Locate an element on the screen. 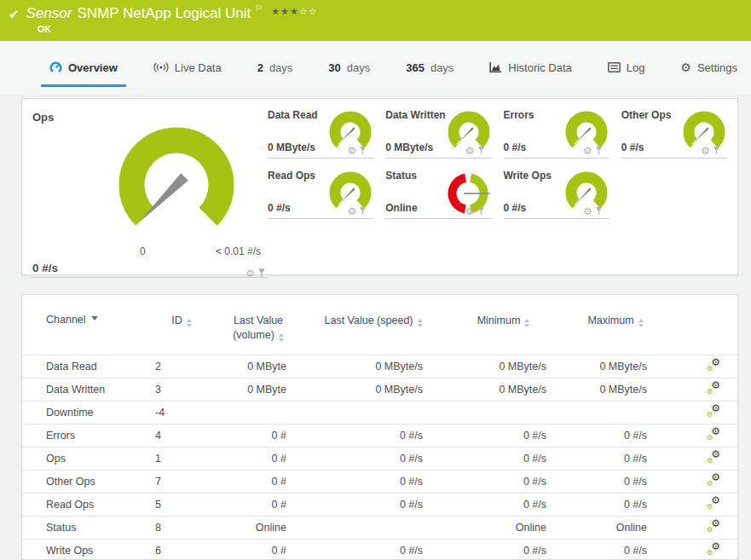 This screenshot has width=751, height=560. gauge-label: Data Read is located at coordinates (293, 115).